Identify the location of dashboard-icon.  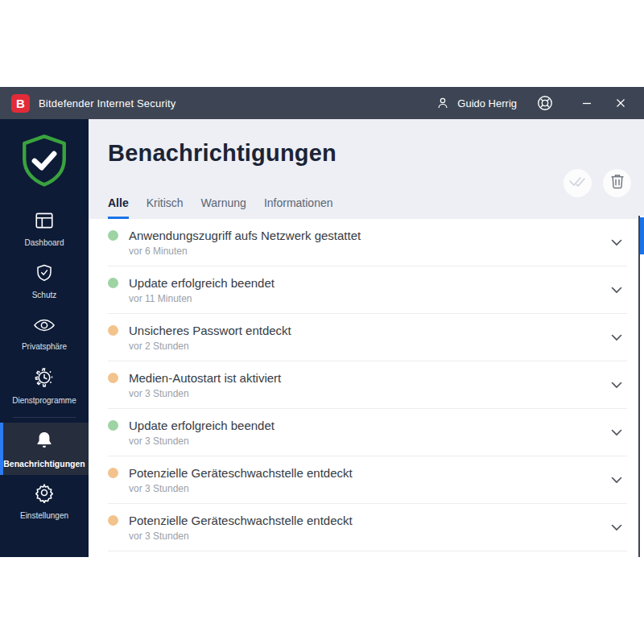
(44, 222).